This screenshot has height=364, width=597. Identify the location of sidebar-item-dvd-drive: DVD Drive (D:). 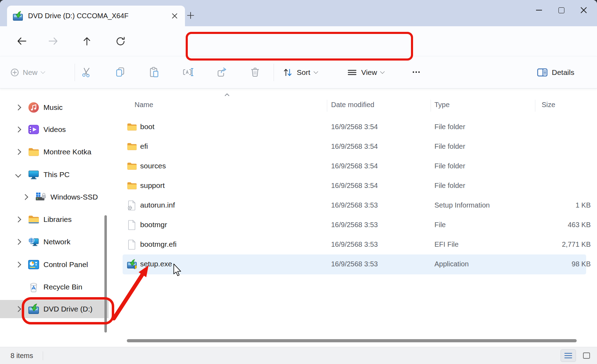
(54, 309).